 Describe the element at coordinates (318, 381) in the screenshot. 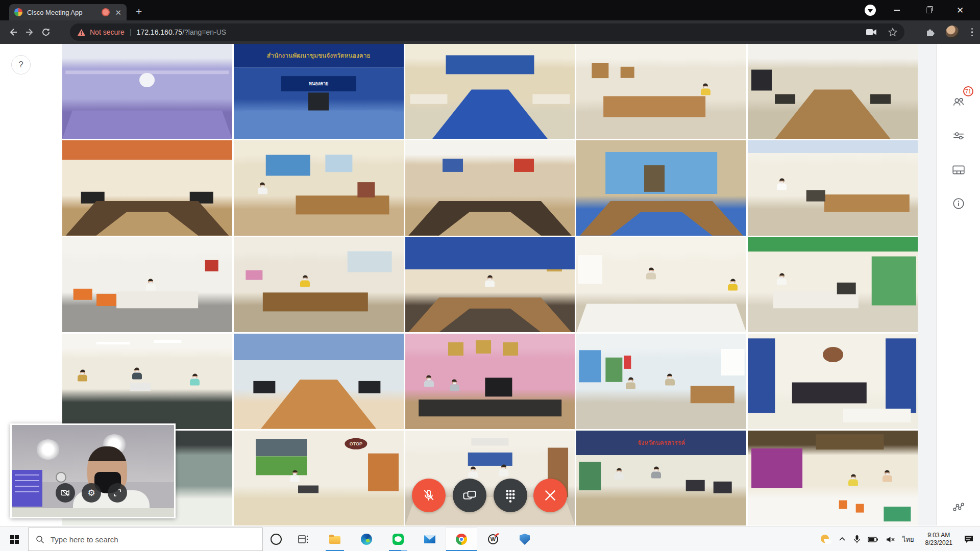

I see `video-tile-r4c2` at that location.